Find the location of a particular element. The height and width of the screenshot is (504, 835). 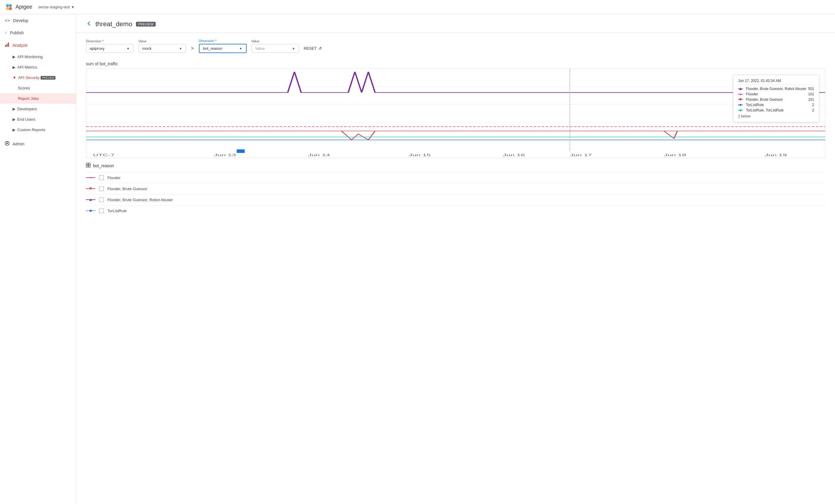

reset-button: RESET ↺ is located at coordinates (313, 48).